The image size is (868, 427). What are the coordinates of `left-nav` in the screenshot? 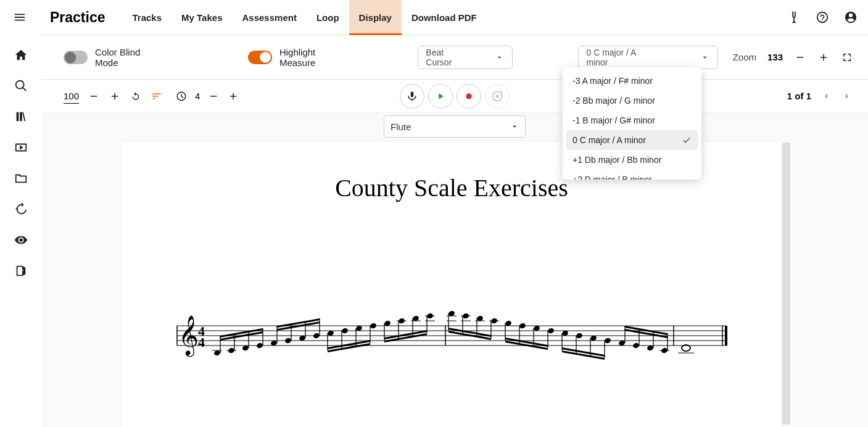 It's located at (21, 231).